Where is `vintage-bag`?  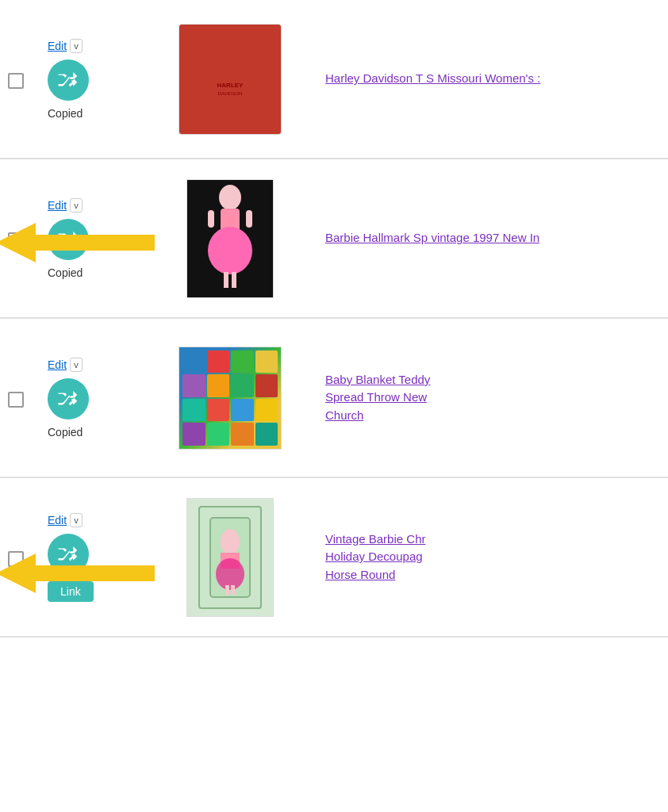
vintage-bag is located at coordinates (230, 557).